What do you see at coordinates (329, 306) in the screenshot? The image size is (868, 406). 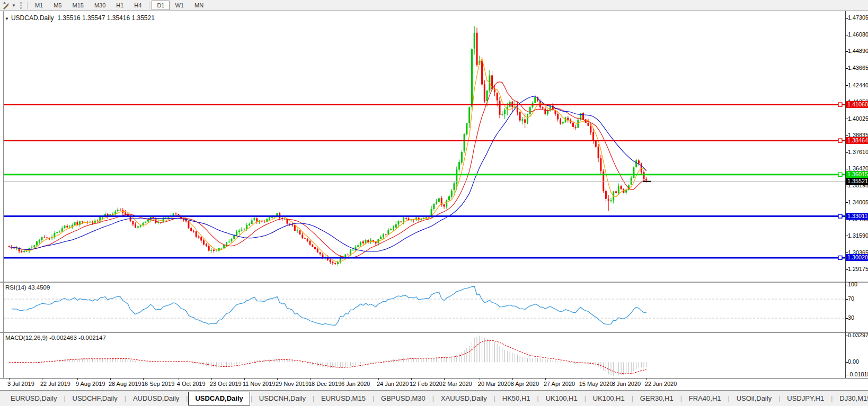 I see `rsi-line` at bounding box center [329, 306].